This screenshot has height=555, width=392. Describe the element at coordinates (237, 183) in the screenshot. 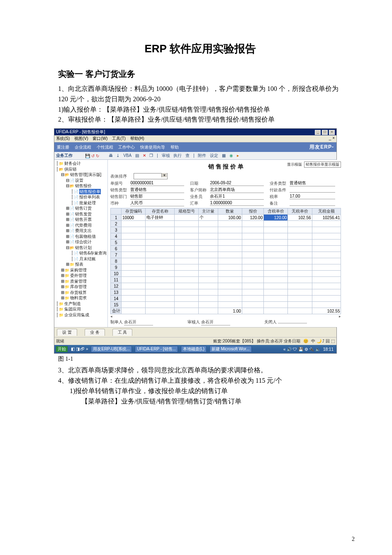

I see `date-value: 2006-09-02` at that location.